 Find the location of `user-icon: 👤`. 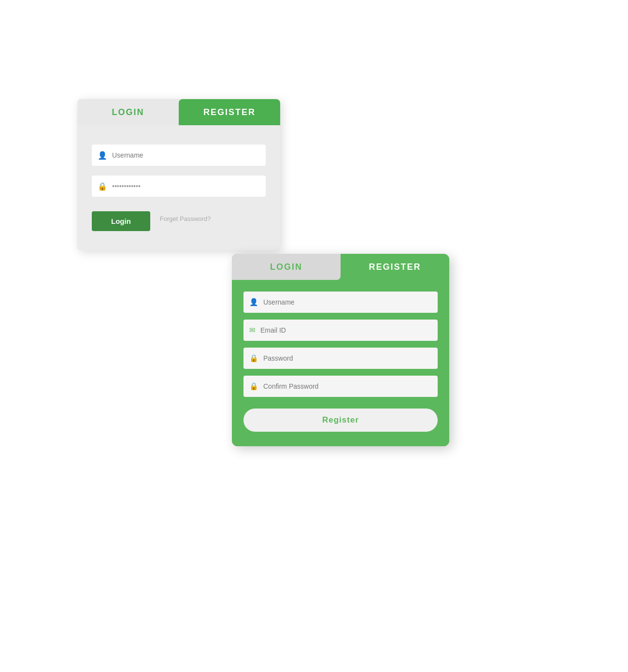

user-icon: 👤 is located at coordinates (102, 156).